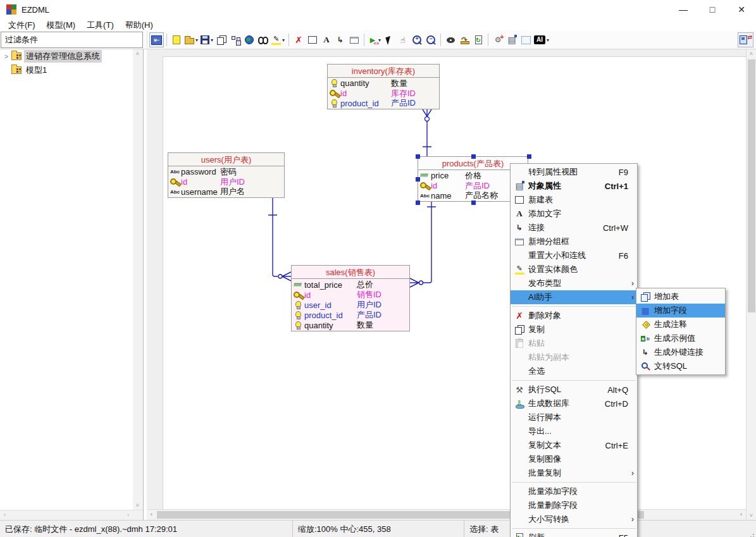 The width and height of the screenshot is (756, 537). I want to click on sync-doc-button, so click(478, 40).